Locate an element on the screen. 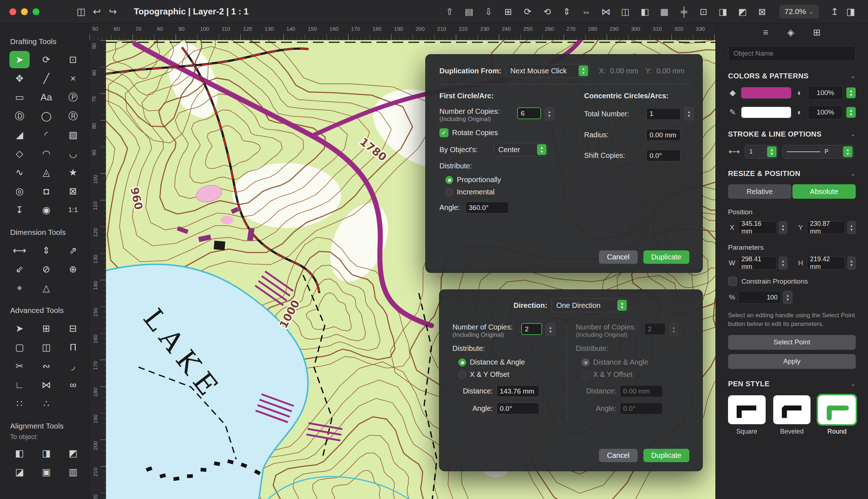  properties-tab: ≡ is located at coordinates (766, 33).